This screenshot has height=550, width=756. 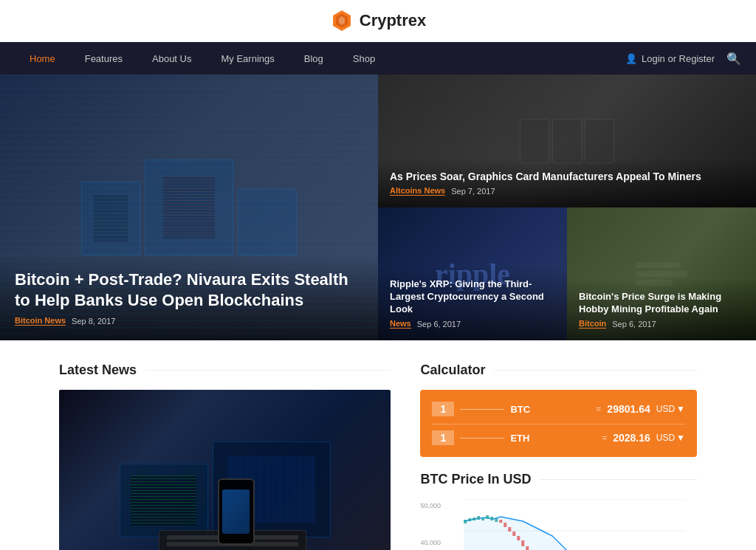 What do you see at coordinates (224, 371) in the screenshot?
I see `latest-news-header: Latest News` at bounding box center [224, 371].